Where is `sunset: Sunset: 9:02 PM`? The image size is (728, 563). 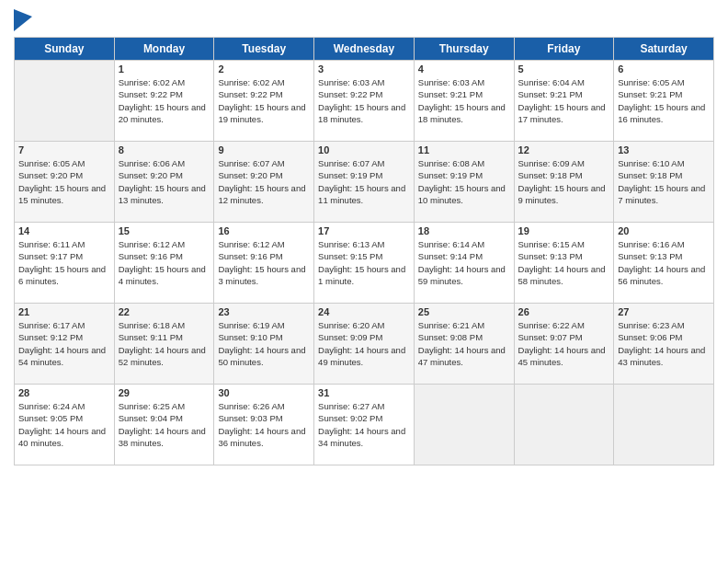
sunset: Sunset: 9:02 PM is located at coordinates (350, 418).